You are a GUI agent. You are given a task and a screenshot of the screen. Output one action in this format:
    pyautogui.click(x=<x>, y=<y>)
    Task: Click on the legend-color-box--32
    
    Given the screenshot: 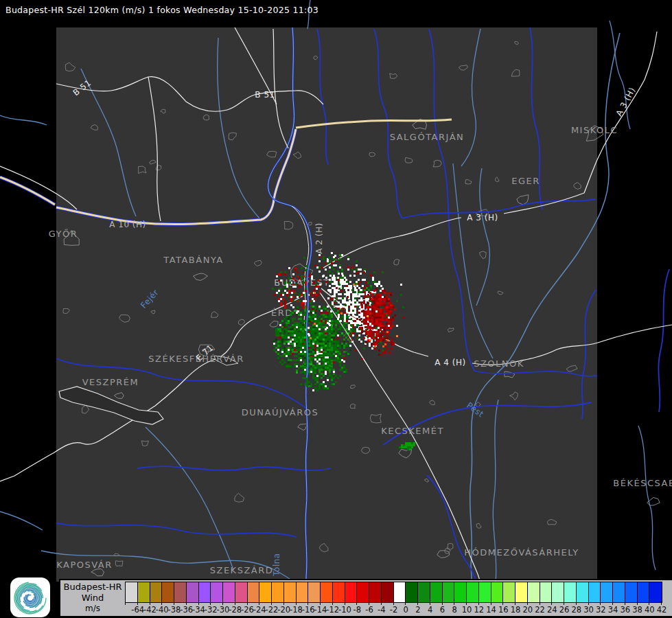 What is the action you would take?
    pyautogui.click(x=205, y=592)
    